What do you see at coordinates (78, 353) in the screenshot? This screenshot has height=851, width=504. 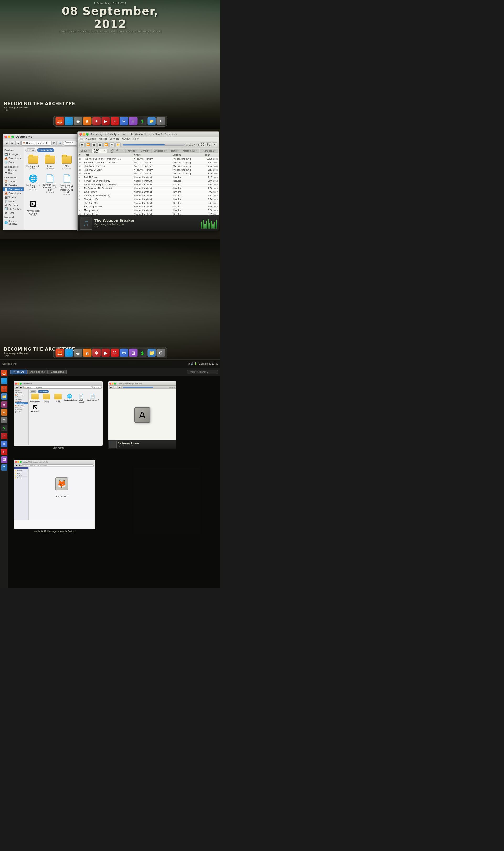 I see `dock-bottom-pattern: ◈` at bounding box center [78, 353].